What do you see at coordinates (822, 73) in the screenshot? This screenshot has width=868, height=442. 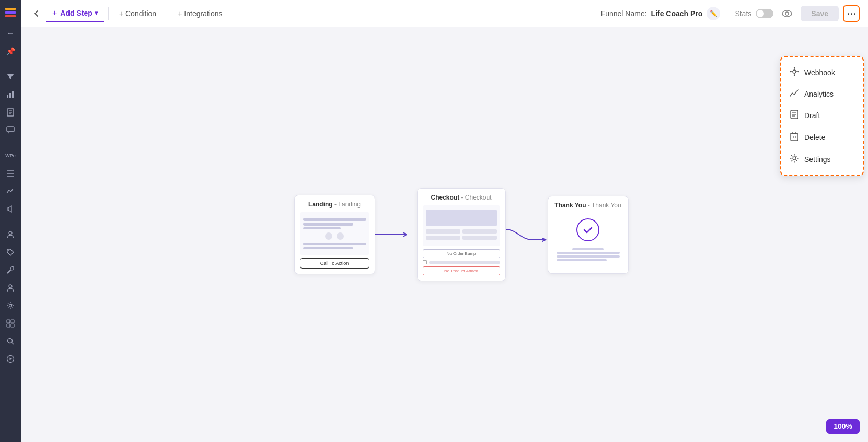 I see `menu-item-webhook: Webhook` at bounding box center [822, 73].